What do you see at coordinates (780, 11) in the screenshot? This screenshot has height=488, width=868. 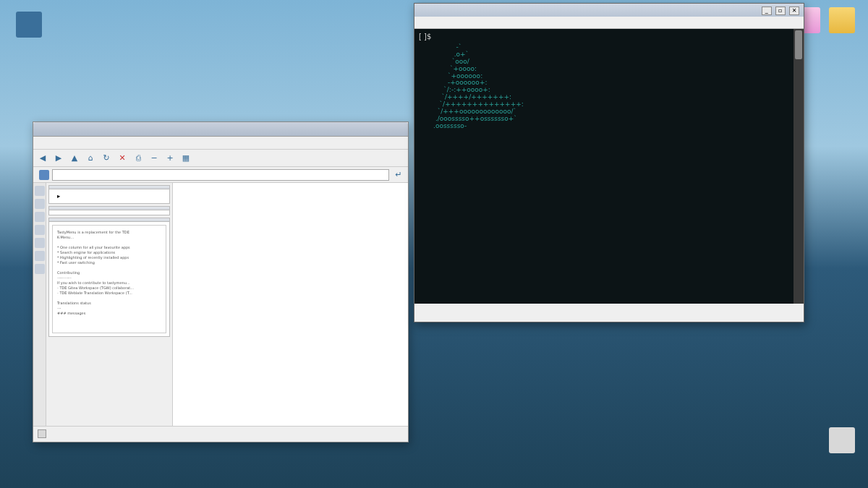 I see `maximize-button: ▫` at bounding box center [780, 11].